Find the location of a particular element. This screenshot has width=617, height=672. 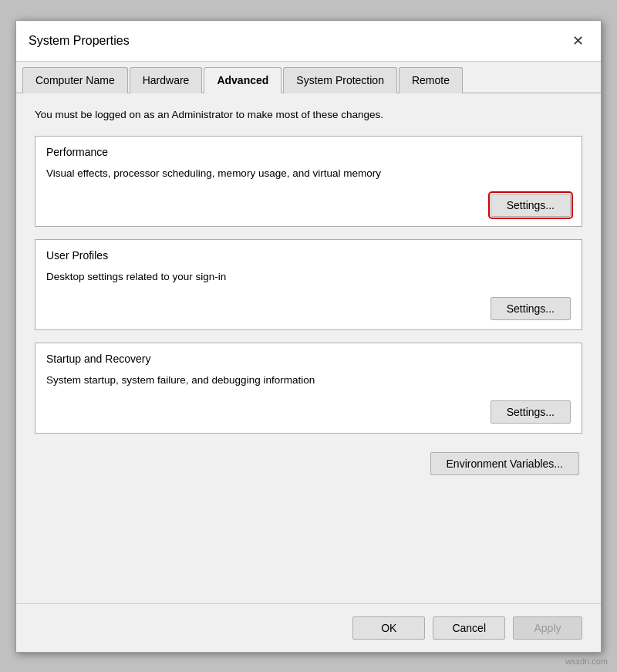

environment-variables-button: Environment Variables... is located at coordinates (504, 464).